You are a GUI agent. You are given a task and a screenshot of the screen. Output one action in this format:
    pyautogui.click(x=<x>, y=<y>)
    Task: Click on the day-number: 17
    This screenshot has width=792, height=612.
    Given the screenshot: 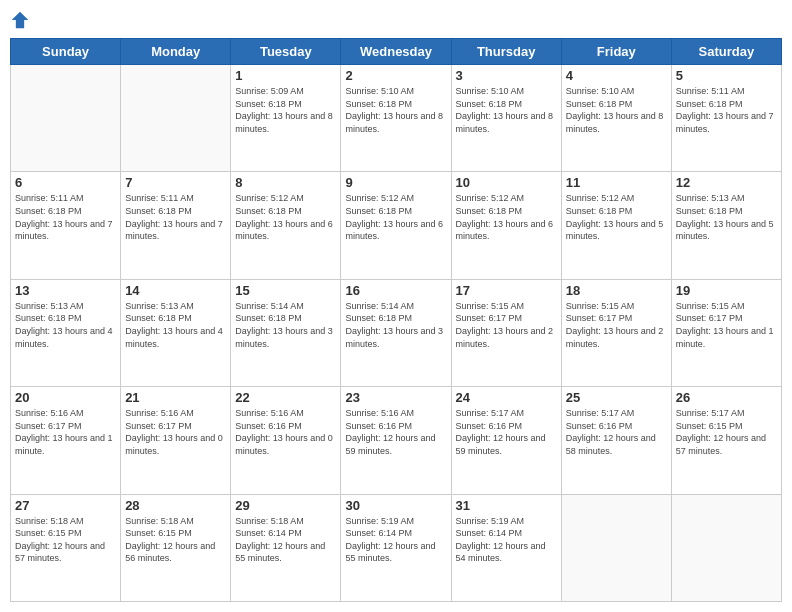 What is the action you would take?
    pyautogui.click(x=506, y=290)
    